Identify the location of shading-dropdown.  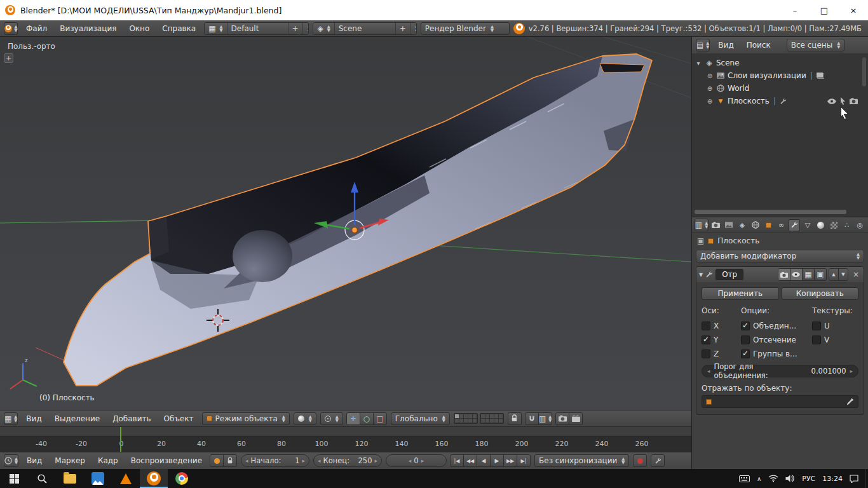
(305, 419).